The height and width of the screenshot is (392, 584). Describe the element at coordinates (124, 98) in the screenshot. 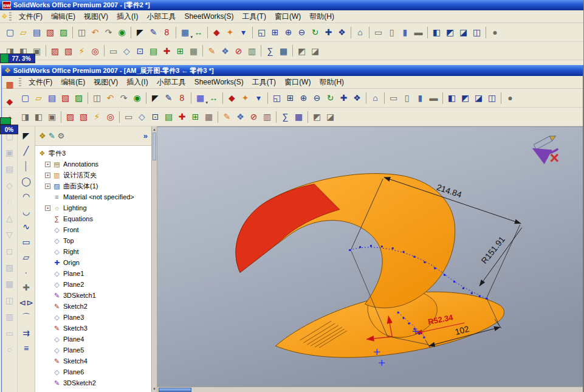

I see `redo-icon: ↷` at that location.